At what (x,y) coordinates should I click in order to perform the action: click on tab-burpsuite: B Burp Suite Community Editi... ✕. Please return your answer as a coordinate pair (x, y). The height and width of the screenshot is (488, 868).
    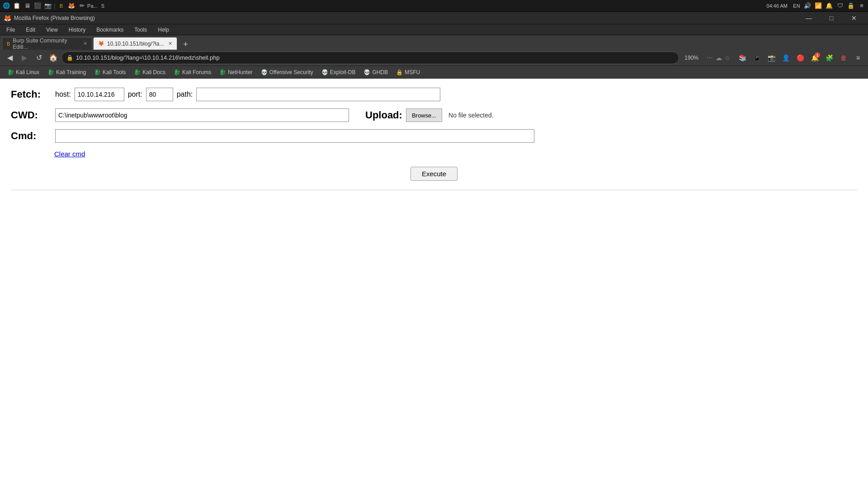
    Looking at the image, I should click on (47, 43).